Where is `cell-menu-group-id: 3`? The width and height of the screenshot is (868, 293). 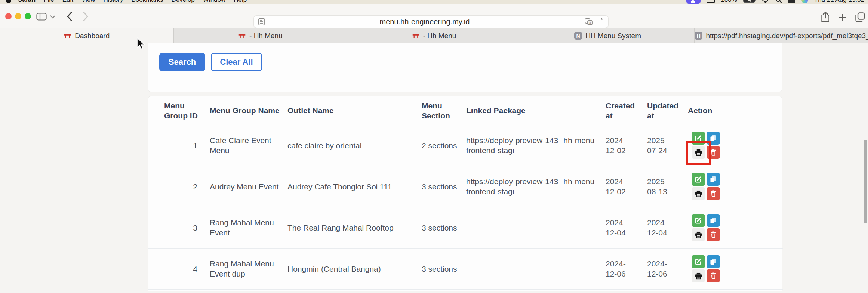 cell-menu-group-id: 3 is located at coordinates (179, 228).